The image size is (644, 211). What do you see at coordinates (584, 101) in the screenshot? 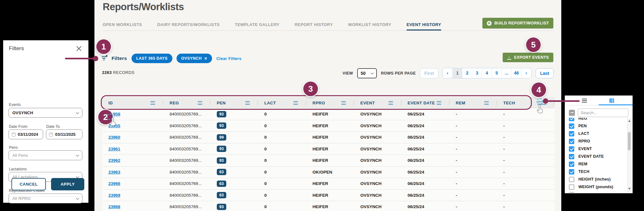
I see `hamburger-menu-icon` at bounding box center [584, 101].